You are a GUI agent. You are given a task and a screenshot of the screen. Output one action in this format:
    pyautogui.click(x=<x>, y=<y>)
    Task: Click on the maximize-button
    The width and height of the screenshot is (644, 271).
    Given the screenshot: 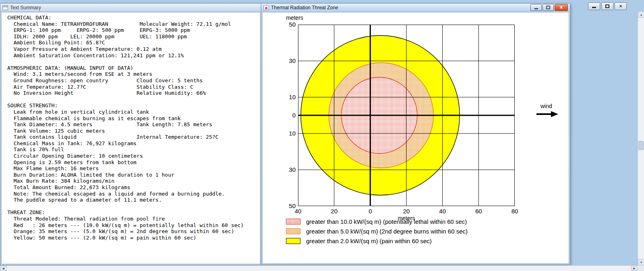 What is the action you would take?
    pyautogui.click(x=548, y=7)
    